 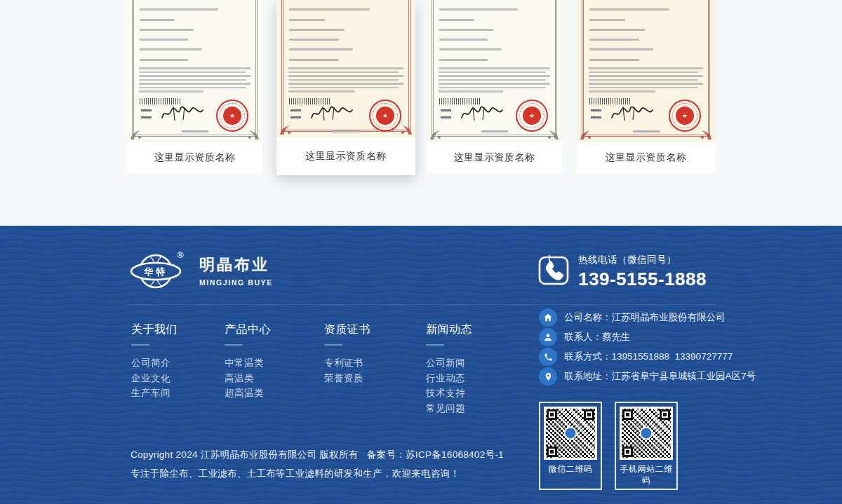 I want to click on contact-company-row: 公司名称：江苏明晶布业股份有限公司, so click(x=632, y=318).